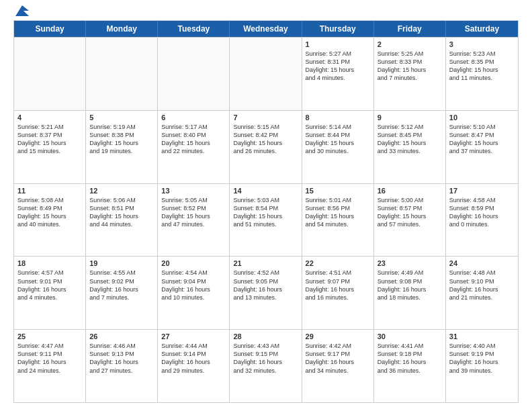 This screenshot has height=411, width=532. What do you see at coordinates (193, 220) in the screenshot?
I see `cal-cell: 13Sunrise: 5:05 AM Sunset: 8:52 PM Dayli…` at bounding box center [193, 220].